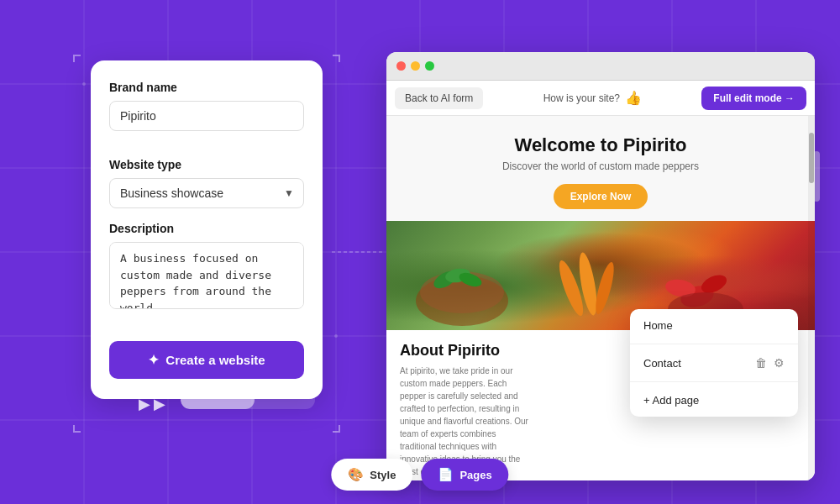  What do you see at coordinates (445, 475) in the screenshot?
I see `pages-icon: 📄` at bounding box center [445, 475].